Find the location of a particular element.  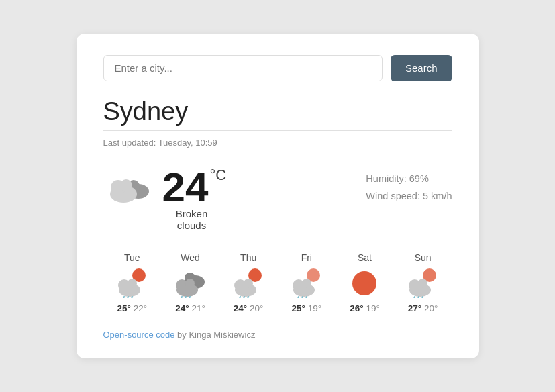

city-search-input is located at coordinates (243, 68).